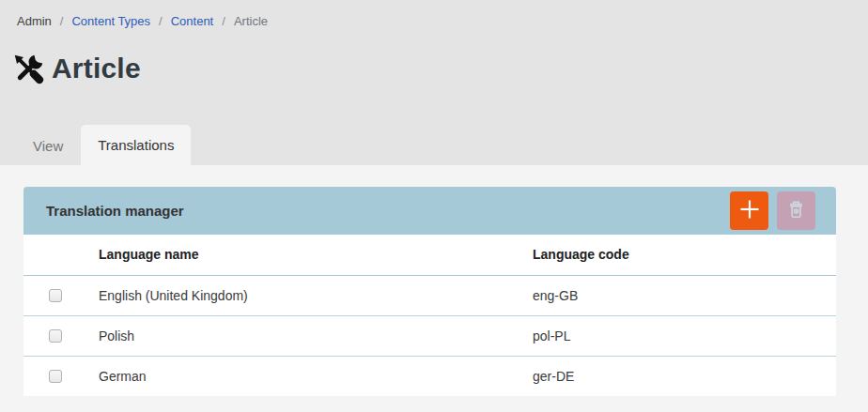  Describe the element at coordinates (61, 255) in the screenshot. I see `select-column-header` at that location.